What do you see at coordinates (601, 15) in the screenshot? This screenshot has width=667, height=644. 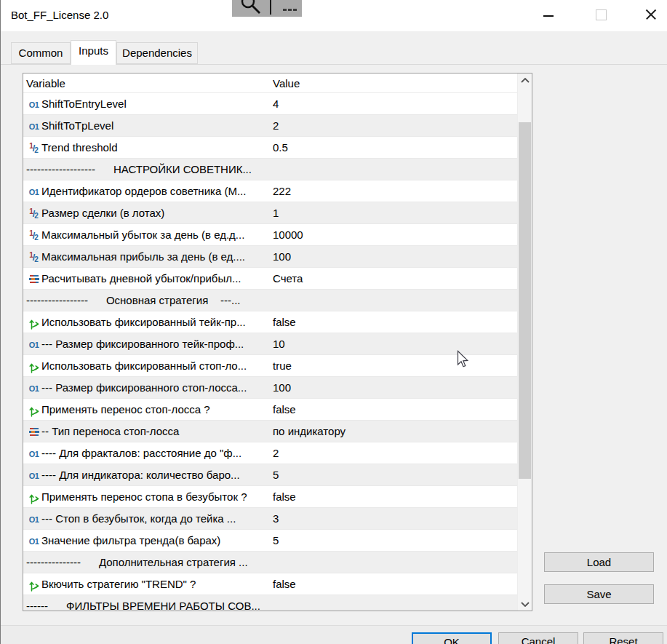 I see `maximize-button` at bounding box center [601, 15].